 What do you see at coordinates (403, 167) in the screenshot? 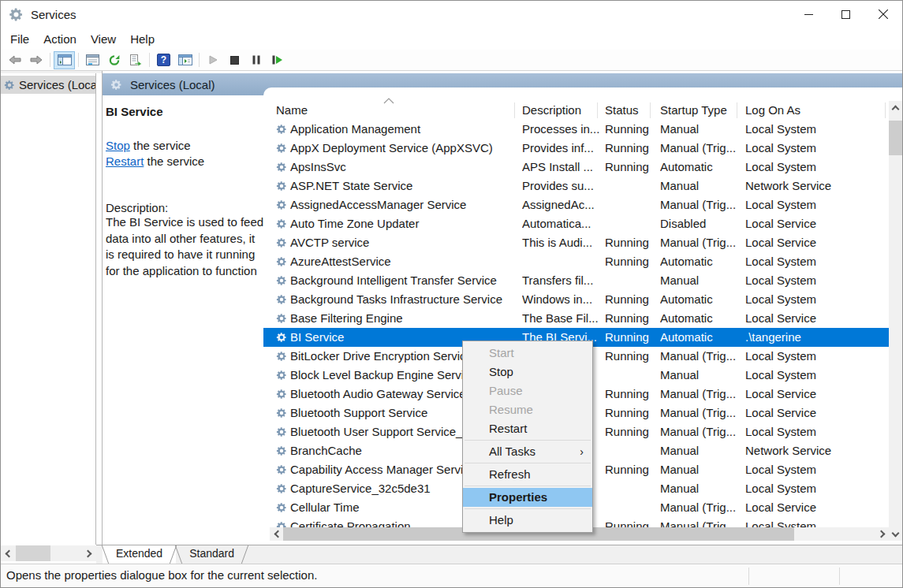
I see `service-name-cell: ApsInsSvc` at bounding box center [403, 167].